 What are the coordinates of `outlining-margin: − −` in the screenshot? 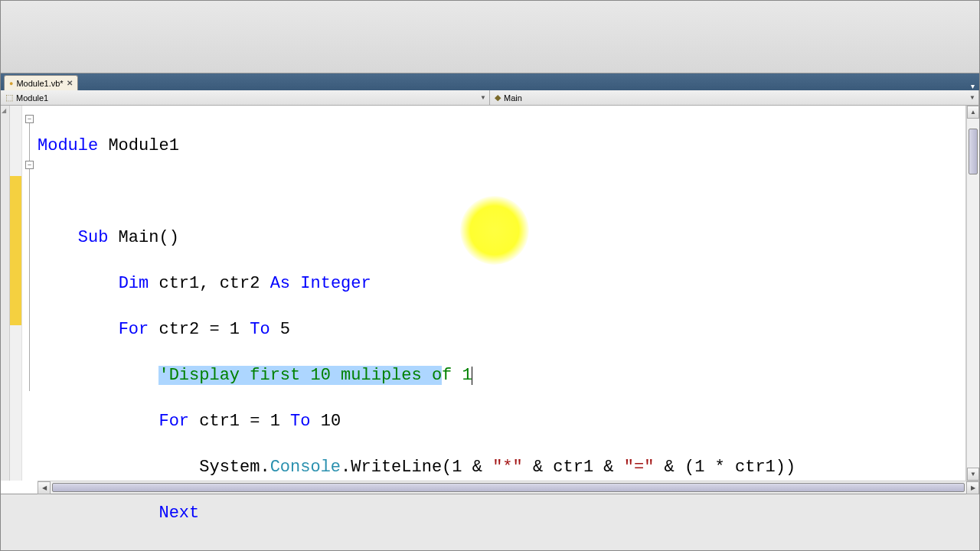 It's located at (30, 293).